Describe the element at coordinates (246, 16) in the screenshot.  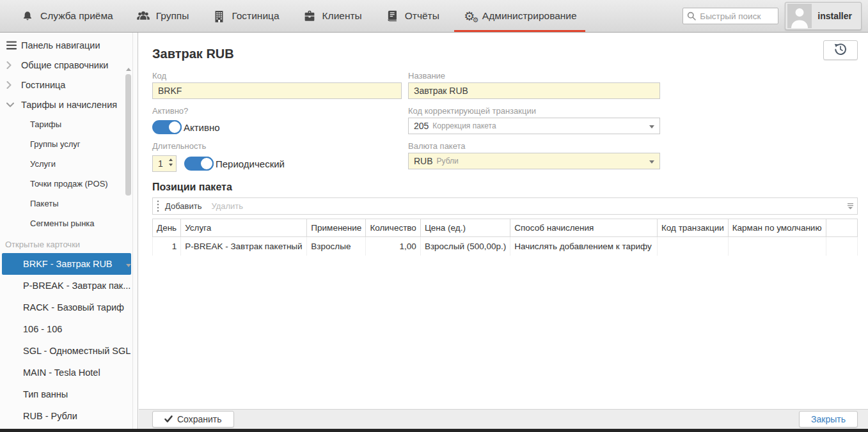
I see `tab-hotel: Гостиница` at that location.